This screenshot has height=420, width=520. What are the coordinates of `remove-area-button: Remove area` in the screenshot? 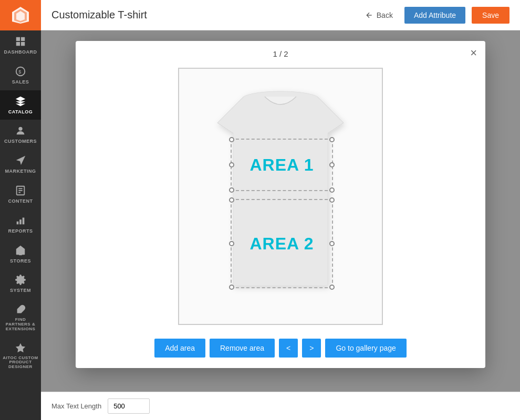 It's located at (242, 348).